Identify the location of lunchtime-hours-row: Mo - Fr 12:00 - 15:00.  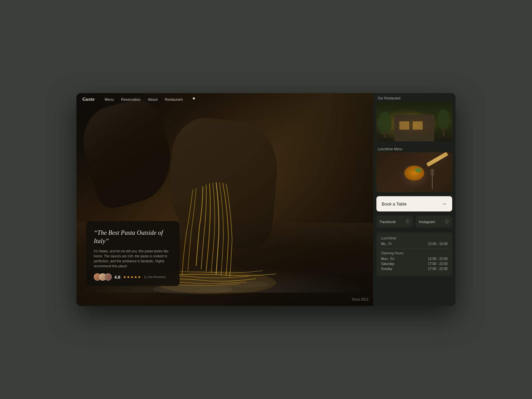
(414, 244).